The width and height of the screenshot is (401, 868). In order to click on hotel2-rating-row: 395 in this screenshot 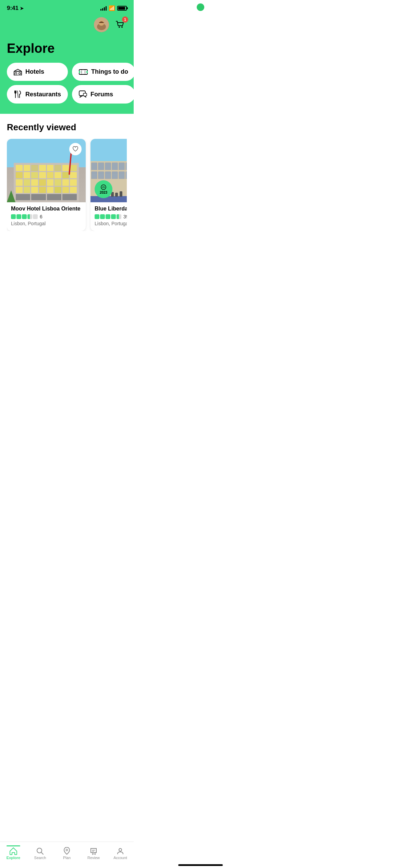, I will do `click(111, 217)`.